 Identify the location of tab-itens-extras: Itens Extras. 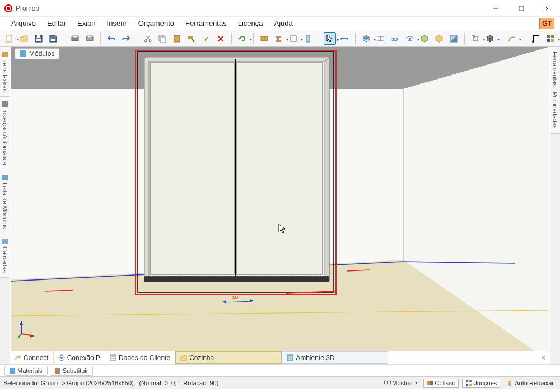
(4, 72).